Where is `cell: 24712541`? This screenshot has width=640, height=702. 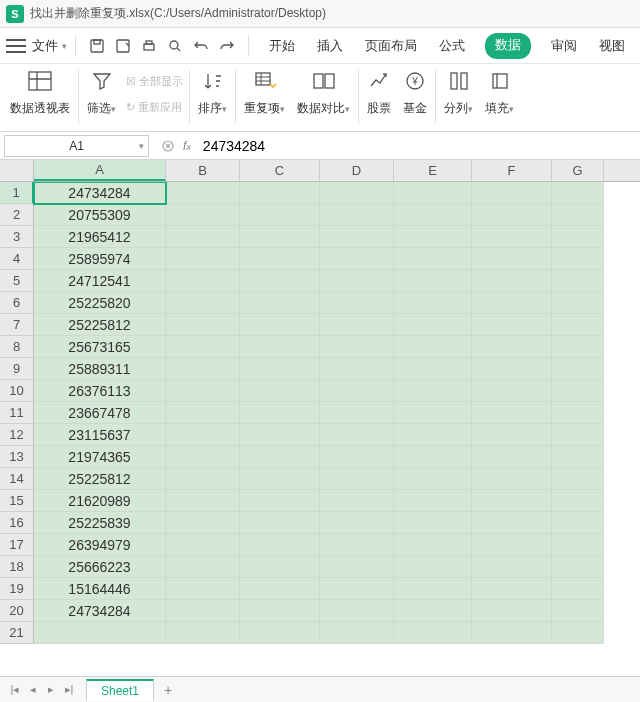 cell: 24712541 is located at coordinates (100, 281).